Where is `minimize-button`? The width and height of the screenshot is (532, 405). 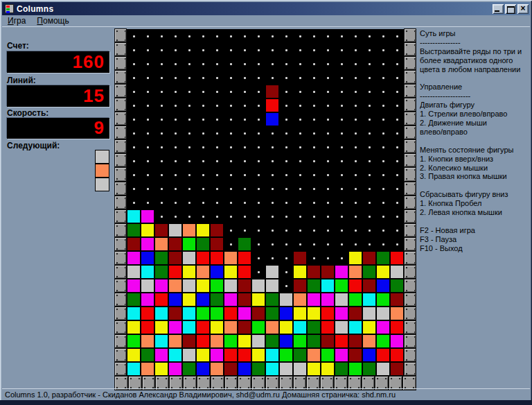
minimize-button is located at coordinates (498, 9).